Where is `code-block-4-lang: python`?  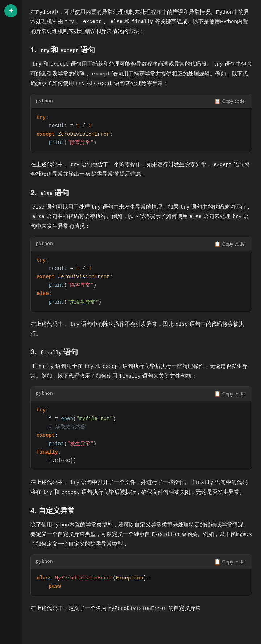 code-block-4-lang: python is located at coordinates (44, 562).